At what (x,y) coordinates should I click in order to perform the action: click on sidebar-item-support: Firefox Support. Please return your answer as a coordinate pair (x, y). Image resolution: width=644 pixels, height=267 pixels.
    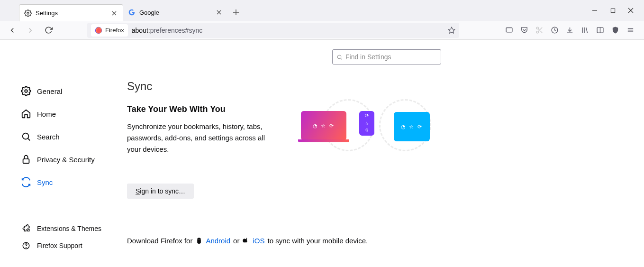
    Looking at the image, I should click on (68, 246).